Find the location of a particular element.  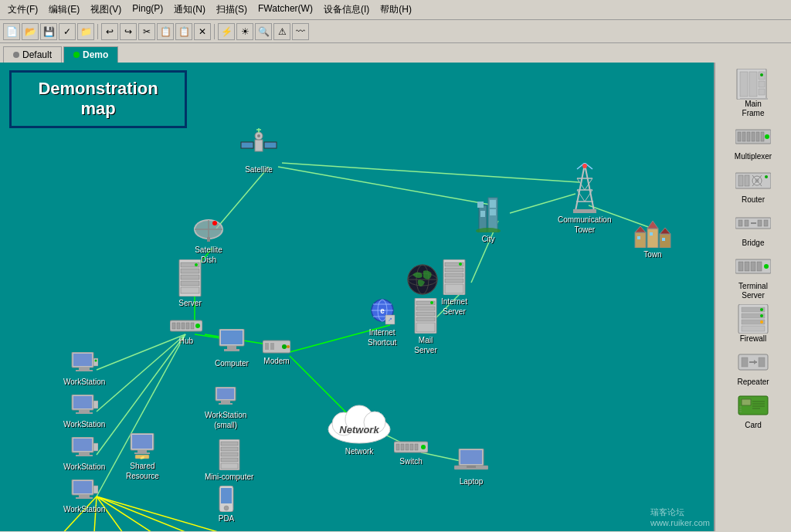

node-comm-tower: CommunicationTower is located at coordinates (584, 199).